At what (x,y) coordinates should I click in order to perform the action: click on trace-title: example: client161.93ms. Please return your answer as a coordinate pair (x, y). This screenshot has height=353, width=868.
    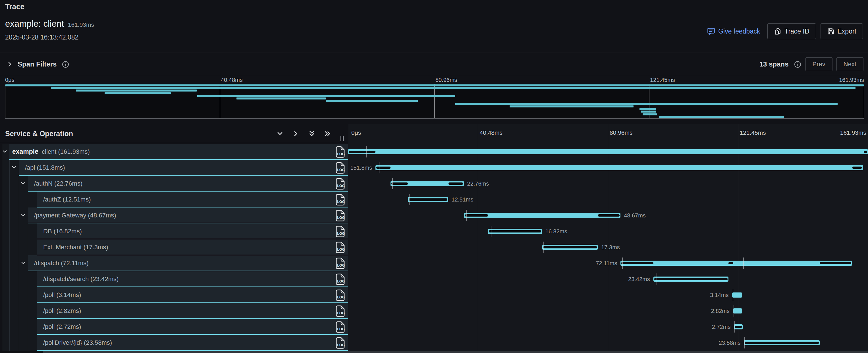
    Looking at the image, I should click on (50, 24).